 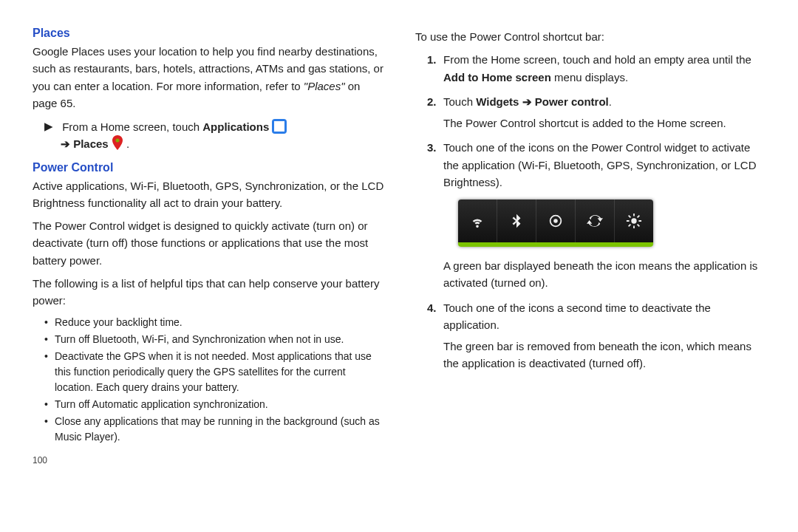 What do you see at coordinates (117, 145) in the screenshot?
I see `places-pin-icon` at bounding box center [117, 145].